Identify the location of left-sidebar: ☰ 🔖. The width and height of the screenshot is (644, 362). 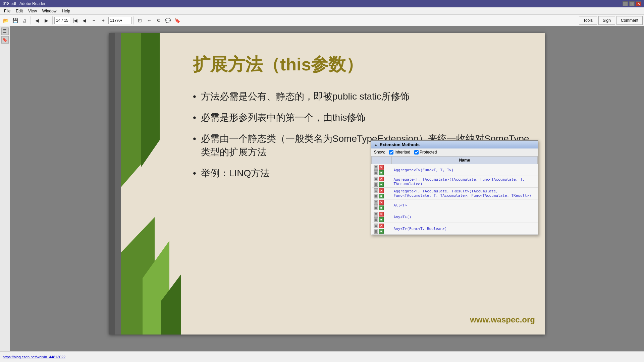
(5, 189).